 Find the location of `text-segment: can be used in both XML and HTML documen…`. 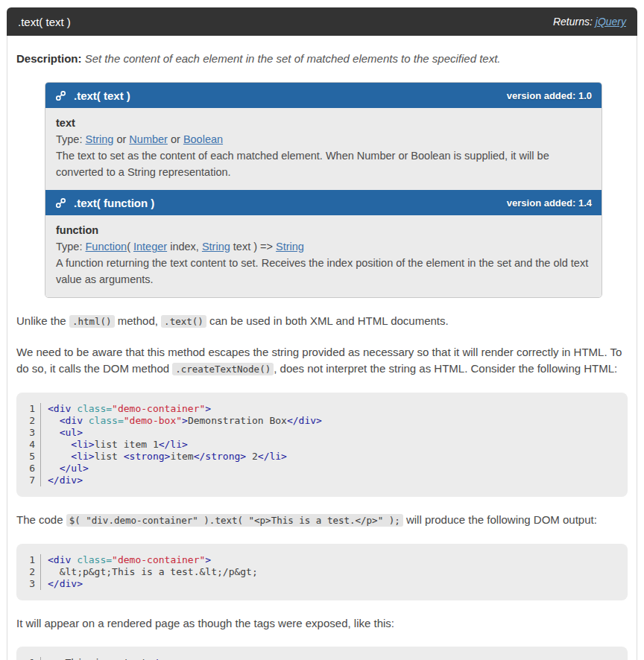

text-segment: can be used in both XML and HTML documen… is located at coordinates (328, 320).